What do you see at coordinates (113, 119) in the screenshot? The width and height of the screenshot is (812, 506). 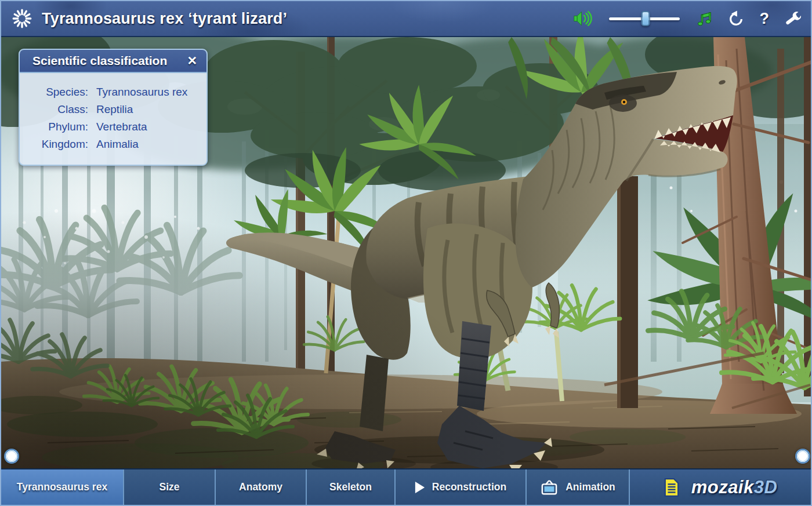 I see `classification-panel-body: Species: Tyrannosaurus rex Class: Reptil…` at bounding box center [113, 119].